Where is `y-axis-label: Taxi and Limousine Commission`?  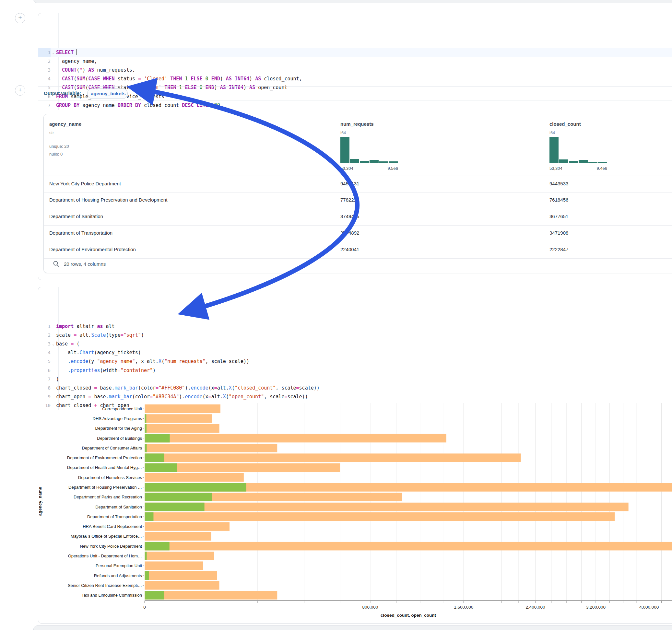
y-axis-label: Taxi and Limousine Commission is located at coordinates (112, 595).